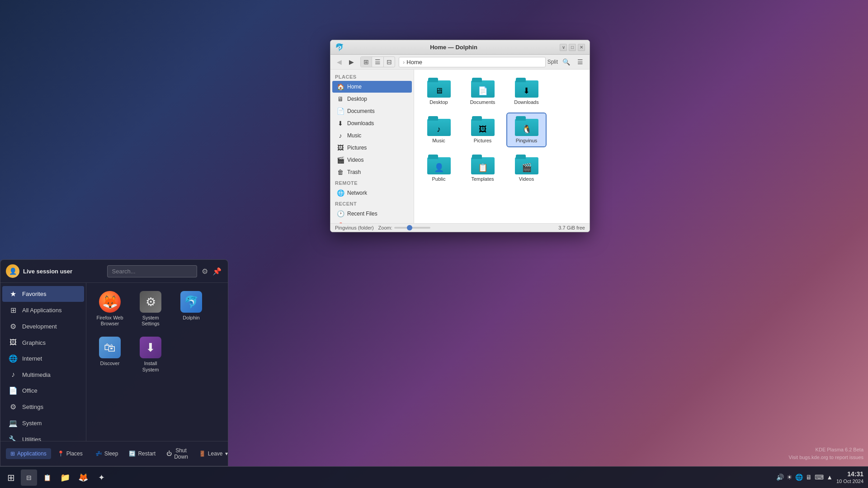 This screenshot has height=488, width=868. Describe the element at coordinates (43, 310) in the screenshot. I see `sidebar-item-all-applications: ⊞ All Applications` at that location.